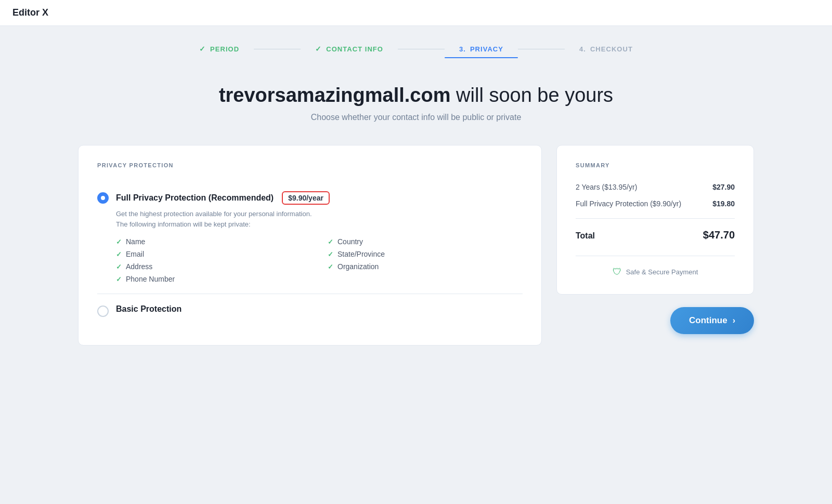  Describe the element at coordinates (335, 95) in the screenshot. I see `domain-name: trevorsamazingmall.com` at that location.